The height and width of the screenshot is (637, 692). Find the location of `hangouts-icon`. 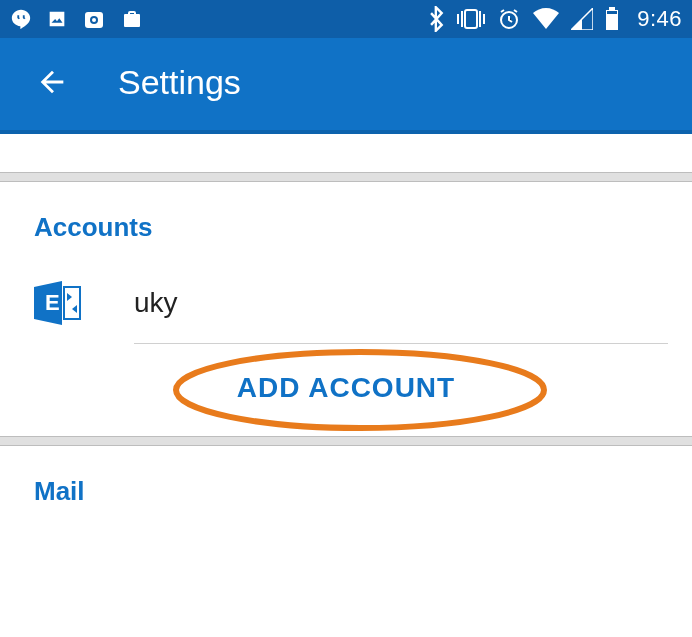

hangouts-icon is located at coordinates (21, 19).